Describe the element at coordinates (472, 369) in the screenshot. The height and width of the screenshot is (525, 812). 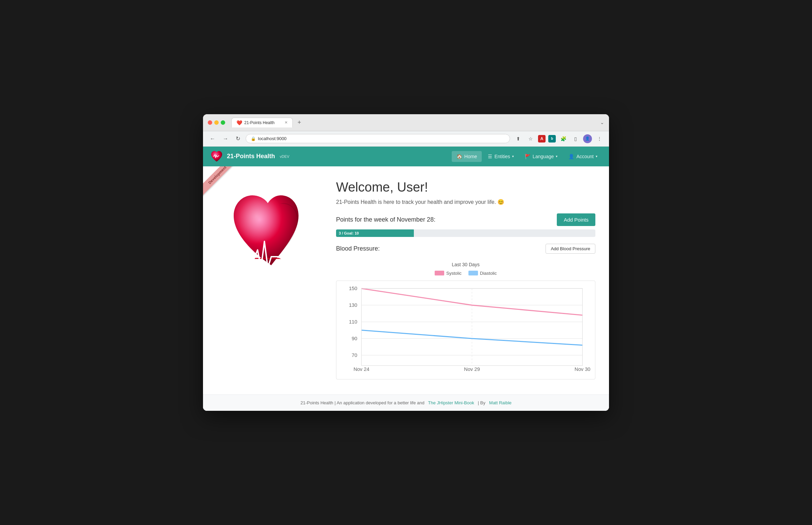
I see `svg-text: Nov 29` at that location.